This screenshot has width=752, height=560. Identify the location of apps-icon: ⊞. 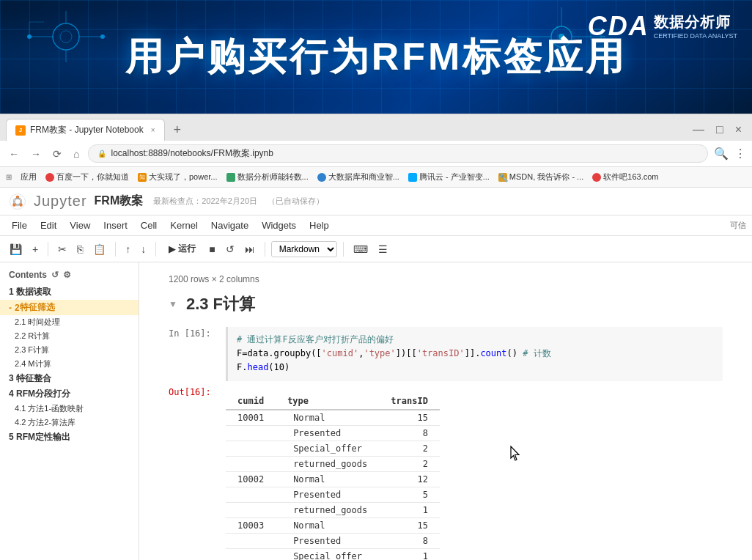
(9, 177).